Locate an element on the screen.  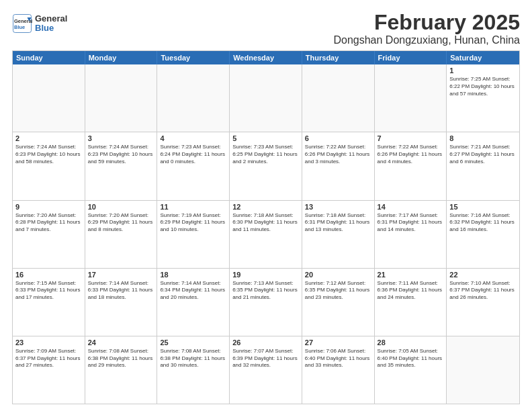
day-number: 21 is located at coordinates (411, 275).